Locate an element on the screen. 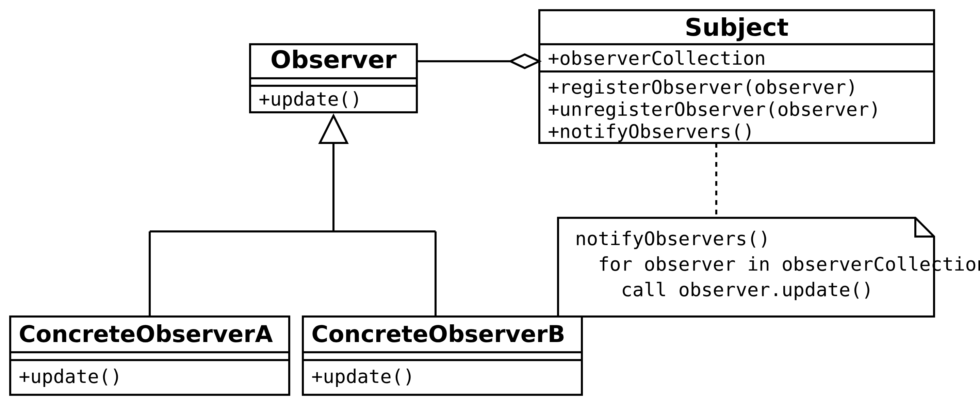 The image size is (980, 405). subject-title: Subject is located at coordinates (737, 27).